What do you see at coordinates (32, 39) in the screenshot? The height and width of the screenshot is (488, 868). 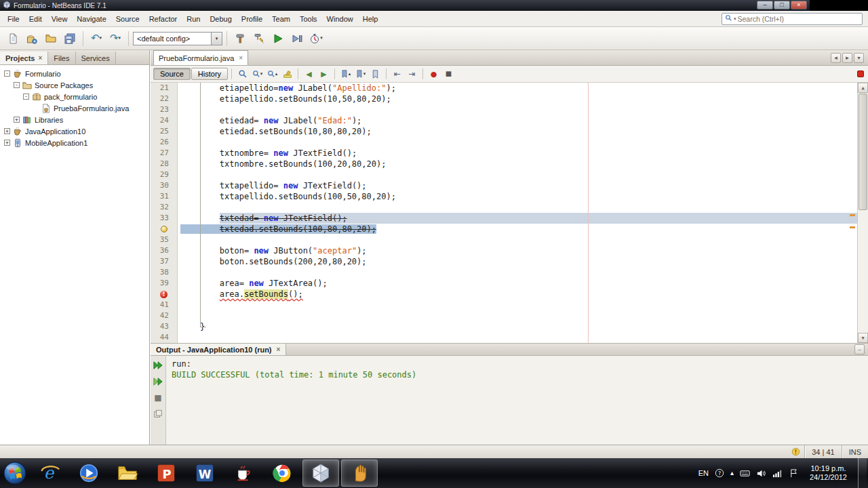 I see `new-project-icon` at bounding box center [32, 39].